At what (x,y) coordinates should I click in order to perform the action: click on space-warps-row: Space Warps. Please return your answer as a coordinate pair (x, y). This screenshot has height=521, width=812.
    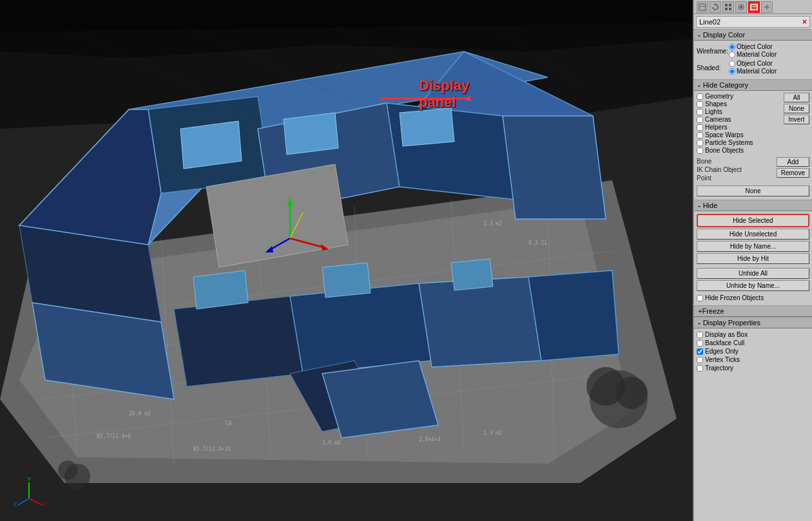
    Looking at the image, I should click on (739, 135).